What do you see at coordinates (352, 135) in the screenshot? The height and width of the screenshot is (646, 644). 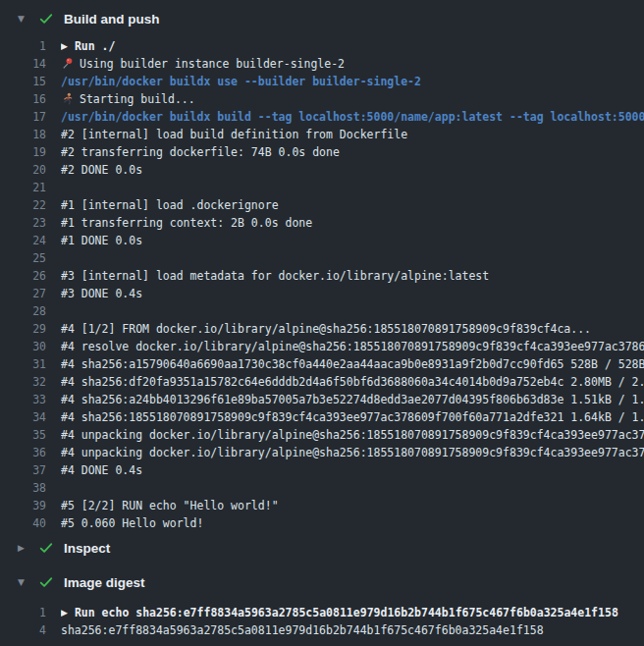 I see `log-text: #2 [internal] load build definition from…` at bounding box center [352, 135].